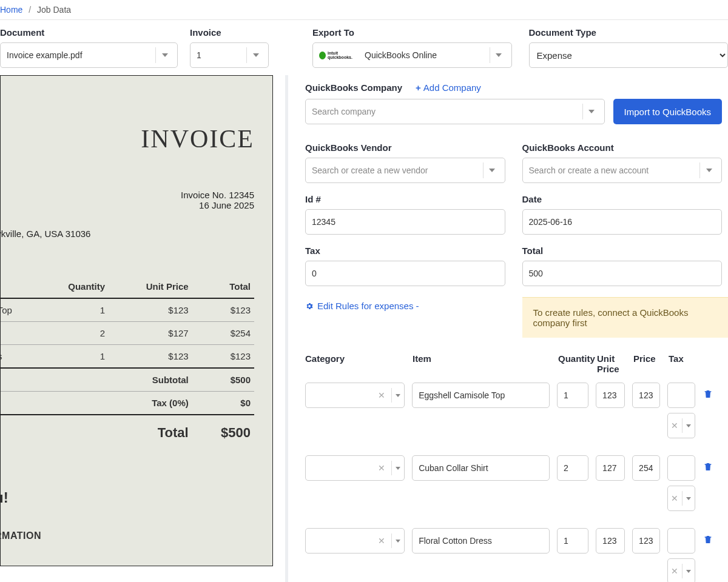 Image resolution: width=728 pixels, height=582 pixels. What do you see at coordinates (339, 55) in the screenshot?
I see `quickbooks-logo-icon: intuit quickbooks.` at bounding box center [339, 55].